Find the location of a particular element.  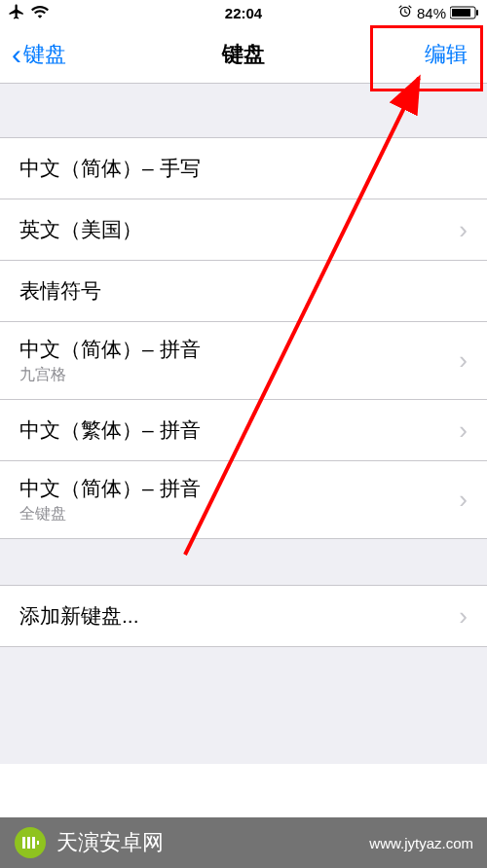

airplane-mode-icon is located at coordinates (17, 14).